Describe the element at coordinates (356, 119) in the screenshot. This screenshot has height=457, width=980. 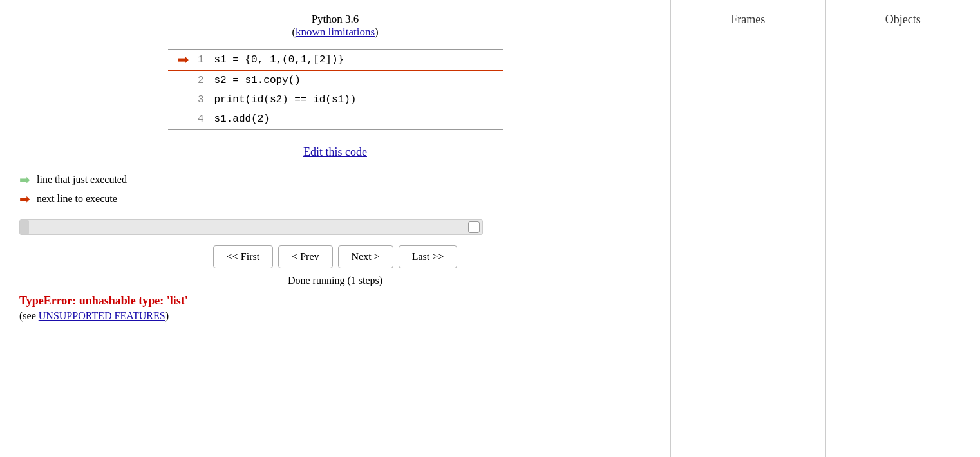
I see `line-code-4: s1.add(2)` at that location.